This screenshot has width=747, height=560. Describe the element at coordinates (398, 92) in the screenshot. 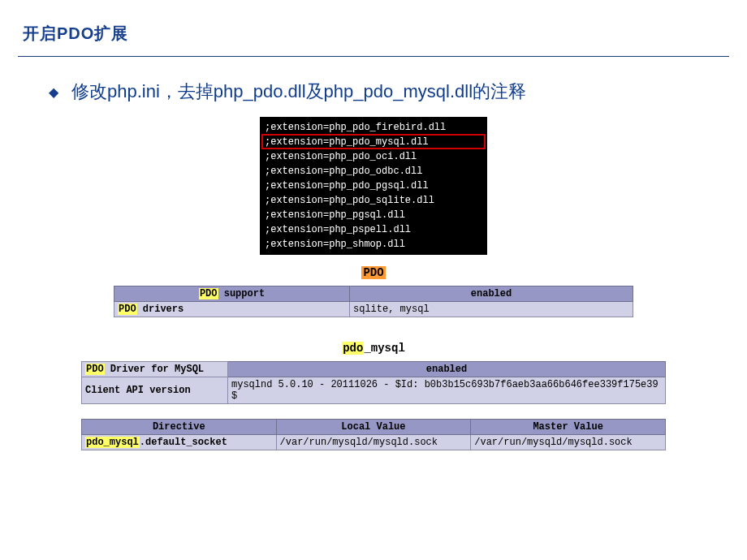

I see `bullet-item: ◆ 修改php.ini，去掉php_pdo.dll及php_pdo_mysql.…` at that location.